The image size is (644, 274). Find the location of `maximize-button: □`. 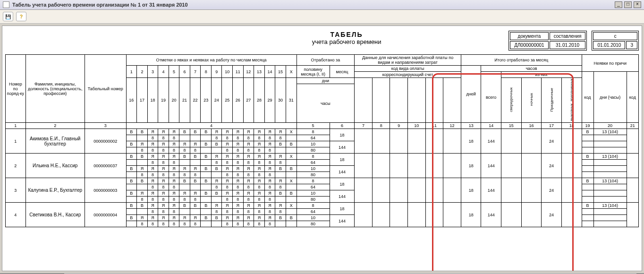

maximize-button: □ is located at coordinates (628, 5).